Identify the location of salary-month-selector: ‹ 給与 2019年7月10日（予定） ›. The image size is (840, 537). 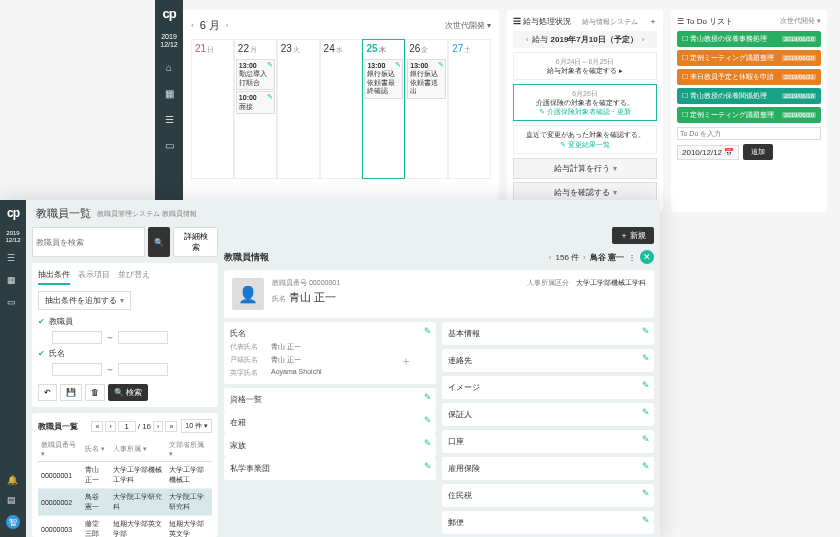
(585, 40).